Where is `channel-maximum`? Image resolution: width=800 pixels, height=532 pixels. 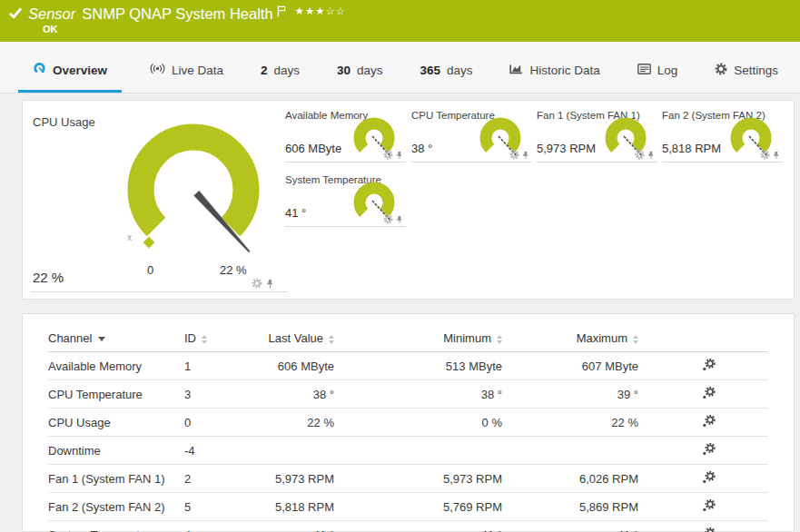 channel-maximum is located at coordinates (570, 450).